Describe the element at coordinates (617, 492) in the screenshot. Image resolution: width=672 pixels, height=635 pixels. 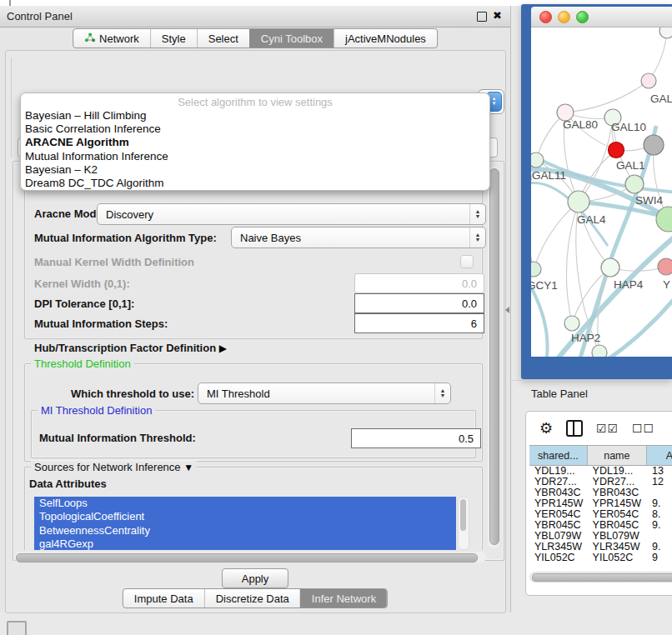
I see `table-cell: YBR043C` at that location.